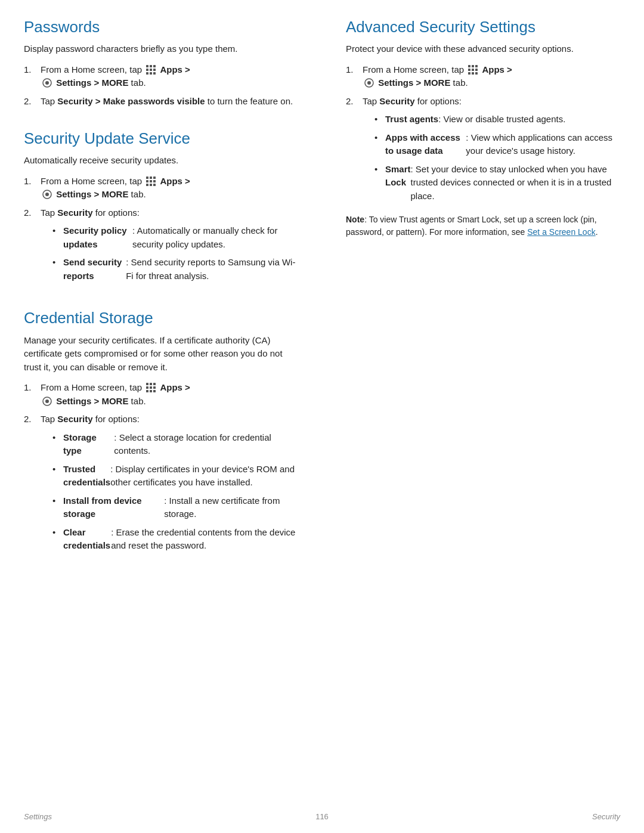  What do you see at coordinates (75, 419) in the screenshot?
I see `credential-step2-bold: Security` at bounding box center [75, 419].